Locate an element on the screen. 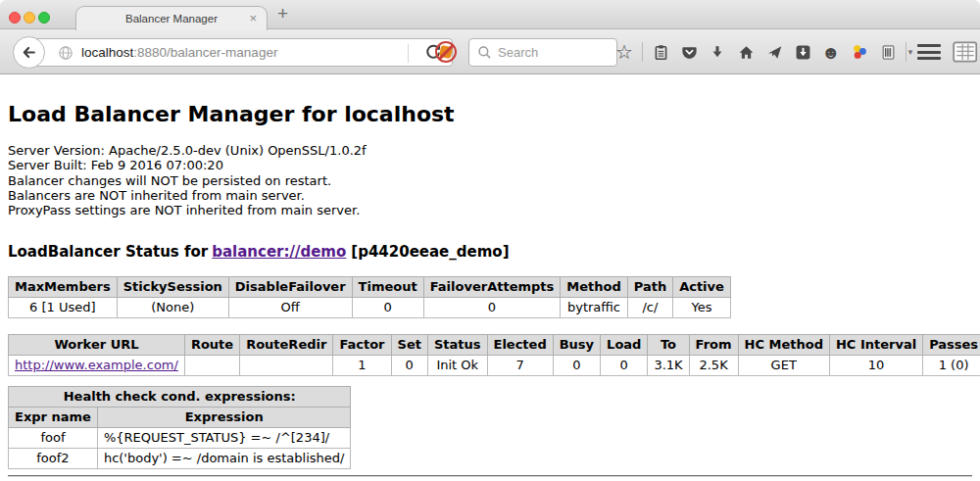 This screenshot has width=980, height=481. cell-passes: 1 (0) is located at coordinates (952, 366).